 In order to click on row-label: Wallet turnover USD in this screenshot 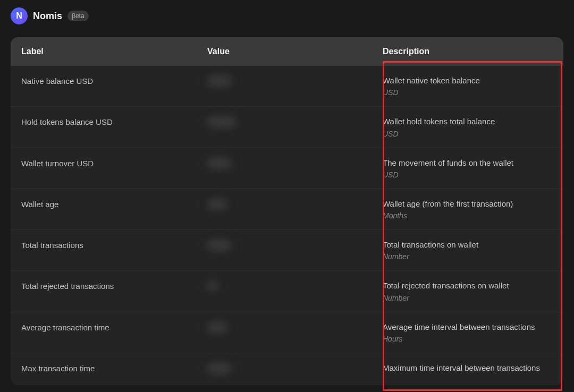, I will do `click(114, 163)`.